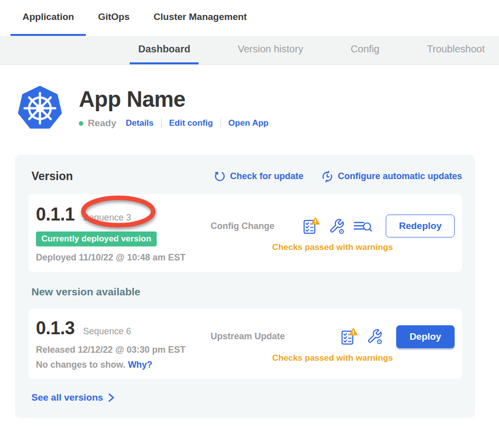  I want to click on release-notes-icon, so click(363, 226).